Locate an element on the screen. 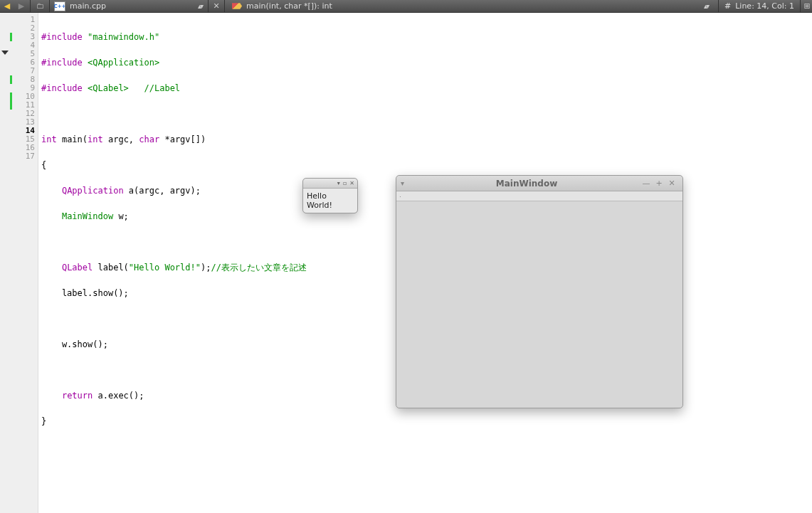 This screenshot has width=812, height=513. cursor-position: Line: 14, Col: 1 is located at coordinates (764, 6).